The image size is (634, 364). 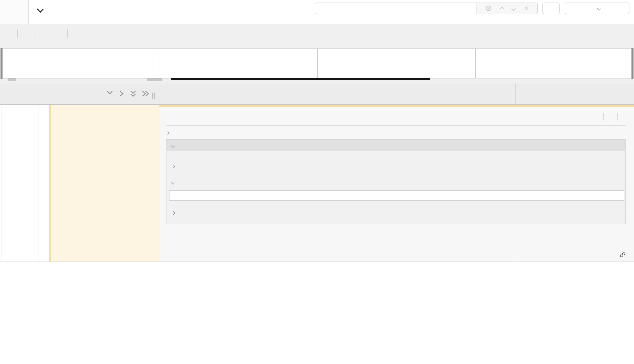 I want to click on keyboard-shortcuts-button, so click(x=551, y=8).